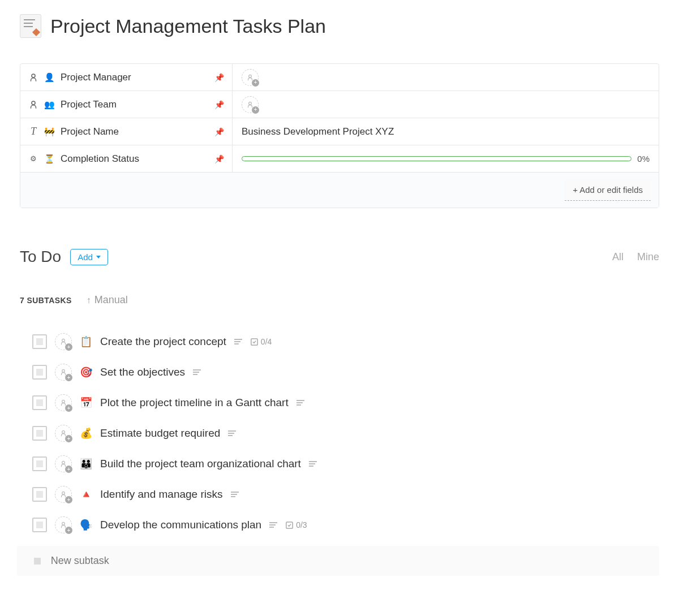  I want to click on sort-button: ↑ Manual, so click(108, 300).